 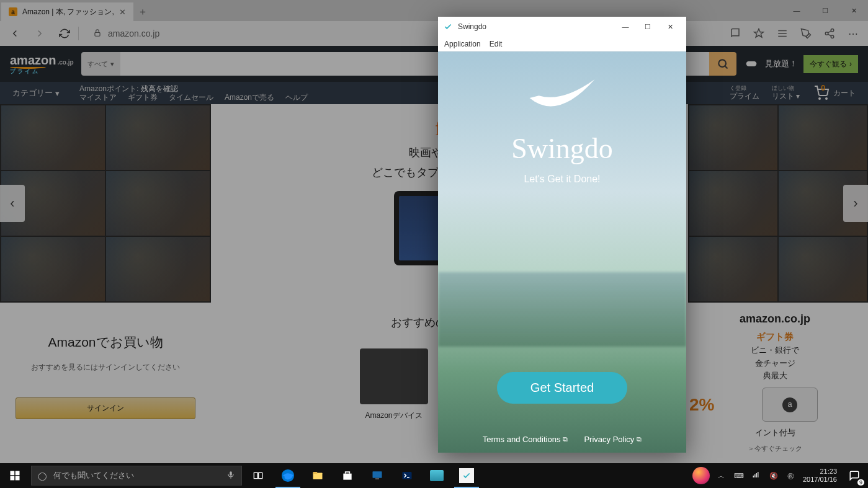 I want to click on swingdo-titlebar: Swingdo — ☐ ✕, so click(x=562, y=27).